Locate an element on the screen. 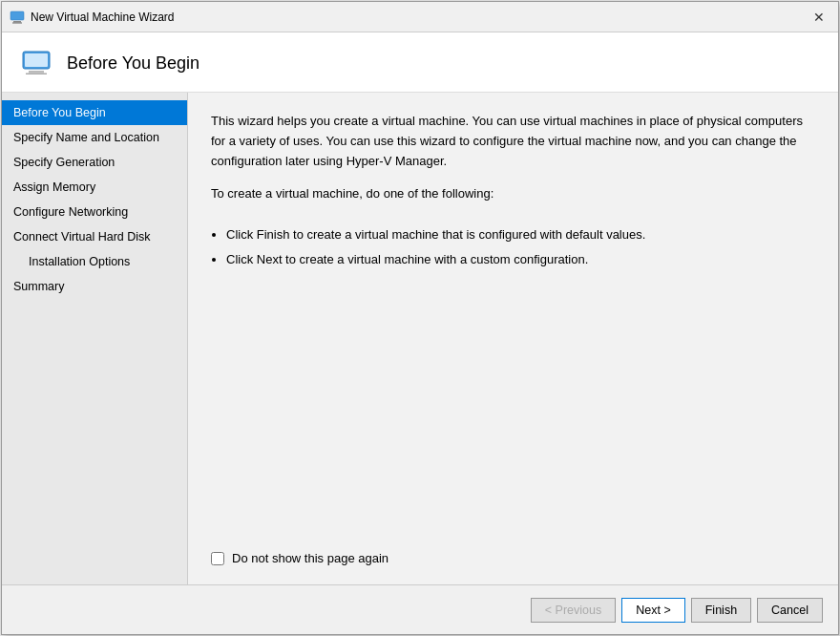 This screenshot has width=840, height=636. intro-paragraph: This wizard helps you create a virtual m… is located at coordinates (514, 141).